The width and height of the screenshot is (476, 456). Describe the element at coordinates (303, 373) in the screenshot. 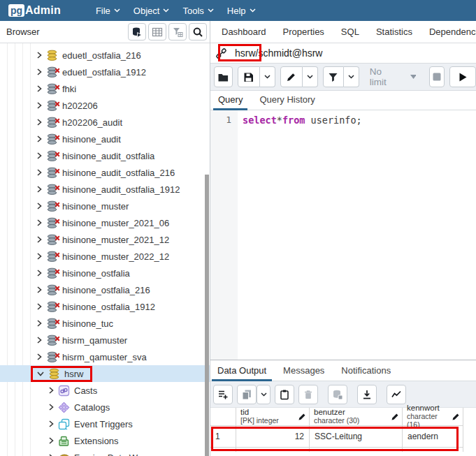

I see `tab-messages: Messages` at that location.